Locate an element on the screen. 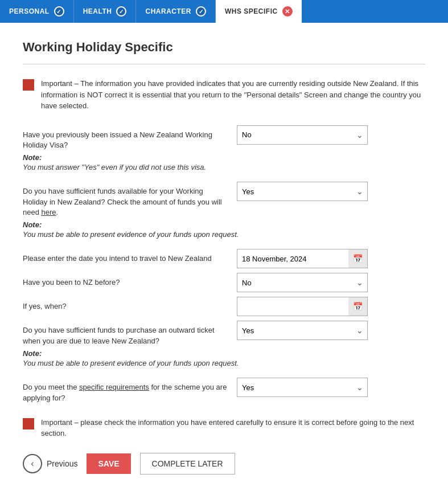  whs-tab-label: WHS SPECIFIC is located at coordinates (252, 11).